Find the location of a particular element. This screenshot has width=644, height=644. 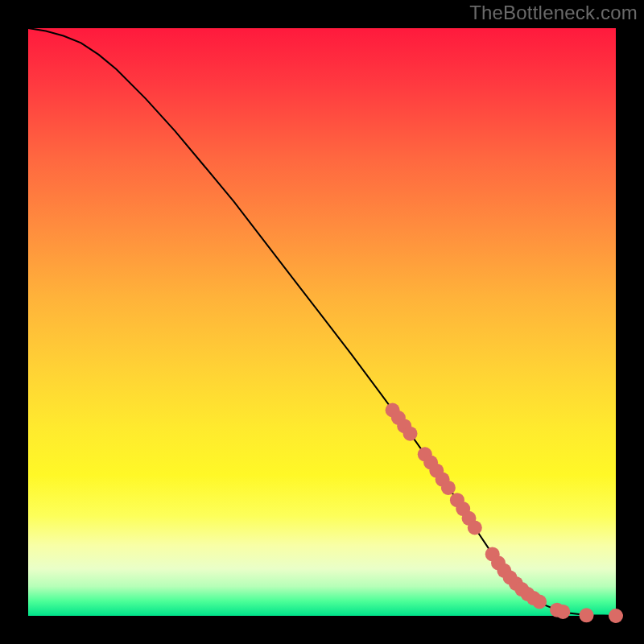

marker-group is located at coordinates (504, 514).